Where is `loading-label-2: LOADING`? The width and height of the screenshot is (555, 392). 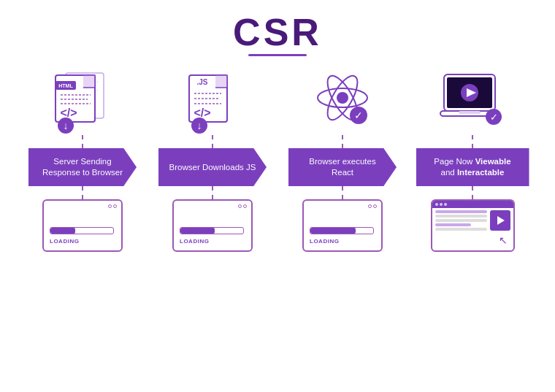
loading-label-2: LOADING is located at coordinates (213, 241).